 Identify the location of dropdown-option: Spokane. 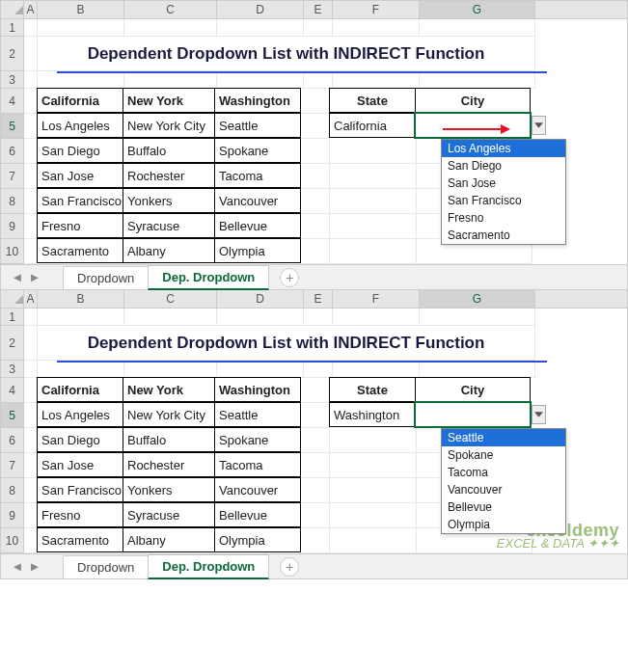
(504, 455).